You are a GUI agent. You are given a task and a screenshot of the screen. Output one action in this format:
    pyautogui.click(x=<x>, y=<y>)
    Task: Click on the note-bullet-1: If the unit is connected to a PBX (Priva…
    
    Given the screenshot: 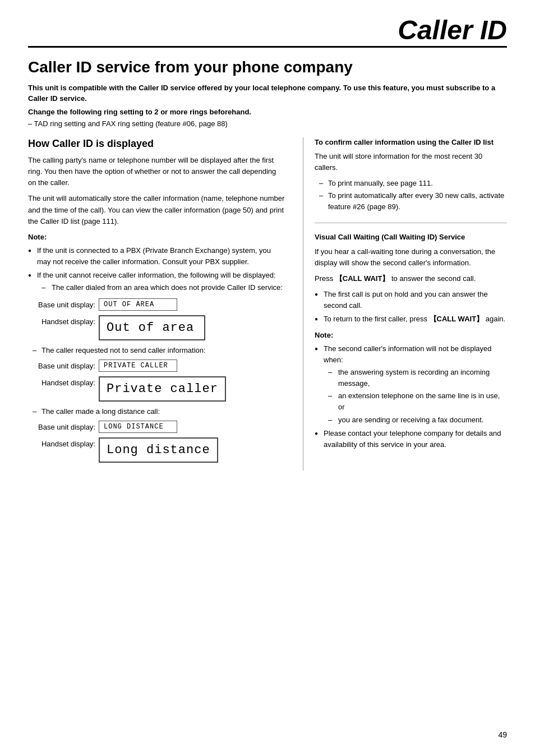 What is the action you would take?
    pyautogui.click(x=157, y=256)
    